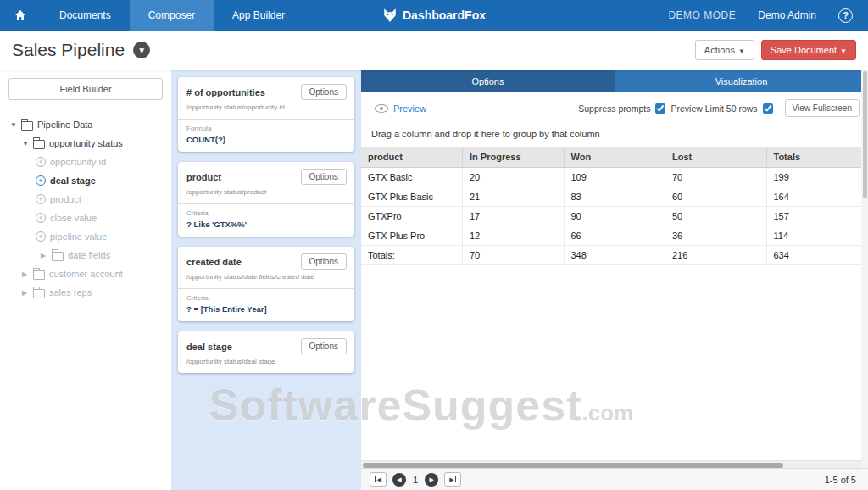 This screenshot has height=490, width=868. What do you see at coordinates (86, 181) in the screenshot?
I see `tree-field-deal-stage: + deal stage` at bounding box center [86, 181].